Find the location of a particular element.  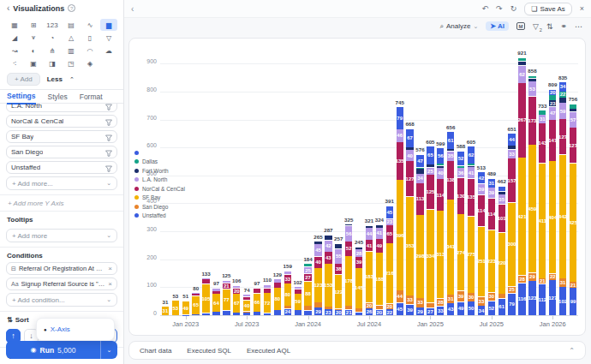

viz-icon-pin-map: ◈ is located at coordinates (90, 63).